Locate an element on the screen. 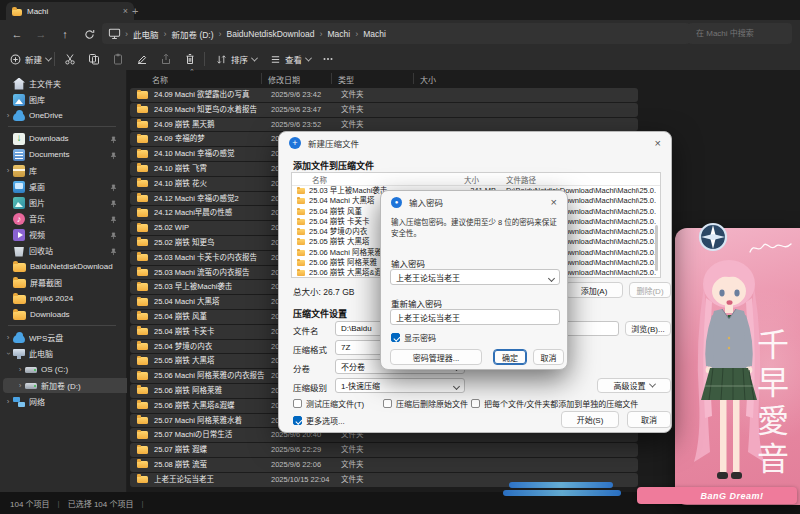 This screenshot has height=514, width=800. archive-cancel-button: 取消 is located at coordinates (649, 420).